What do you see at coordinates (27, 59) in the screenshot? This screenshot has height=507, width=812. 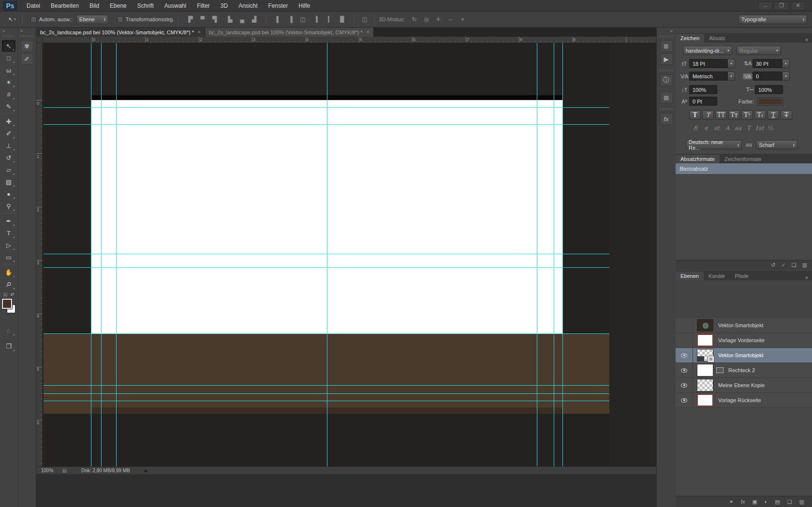 I see `brushes-panel-icon: ✐` at bounding box center [27, 59].